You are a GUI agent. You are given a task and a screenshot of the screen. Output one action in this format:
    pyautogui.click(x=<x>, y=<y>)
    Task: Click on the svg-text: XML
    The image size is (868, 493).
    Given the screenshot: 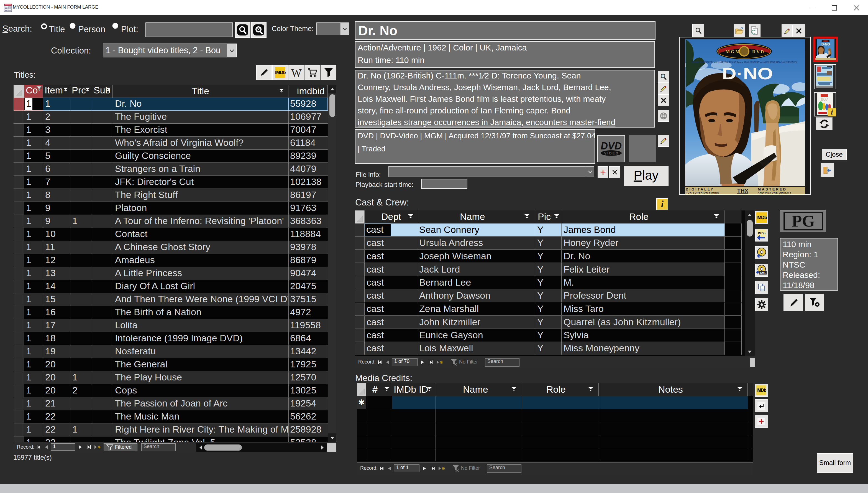 What is the action you would take?
    pyautogui.click(x=763, y=273)
    